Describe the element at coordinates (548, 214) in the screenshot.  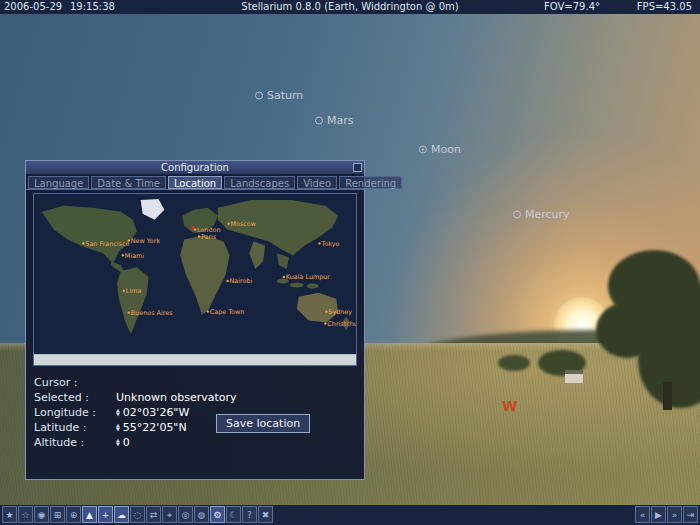
I see `object-label: Mercury` at that location.